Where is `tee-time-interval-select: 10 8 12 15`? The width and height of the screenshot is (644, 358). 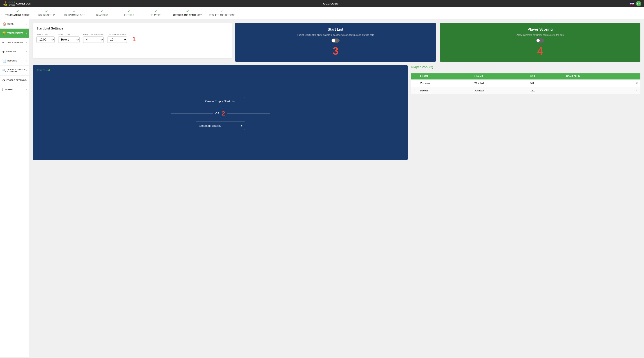 tee-time-interval-select: 10 8 12 15 is located at coordinates (117, 40).